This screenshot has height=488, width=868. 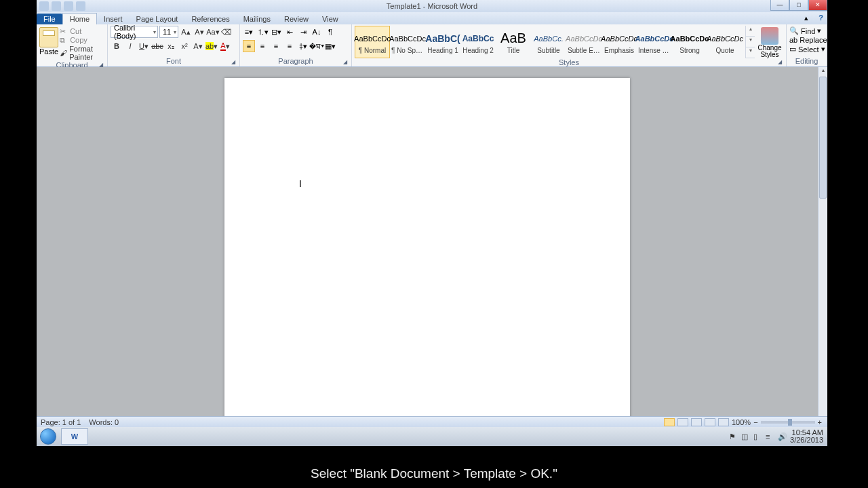 I want to click on justify-button: ≡, so click(x=290, y=46).